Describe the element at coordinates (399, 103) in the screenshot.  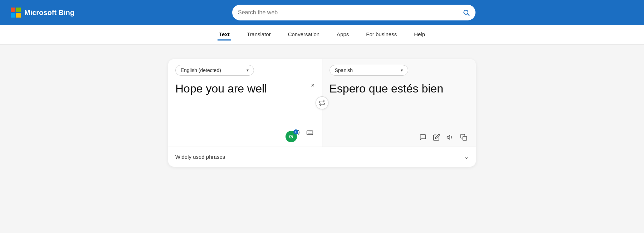
I see `target-panel: Spanish ▾ Espero que estés bien` at that location.